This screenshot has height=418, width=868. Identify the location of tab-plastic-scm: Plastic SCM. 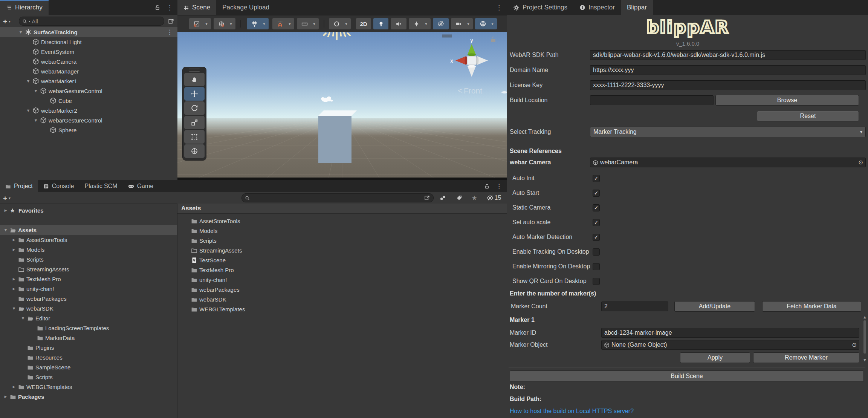
(101, 186).